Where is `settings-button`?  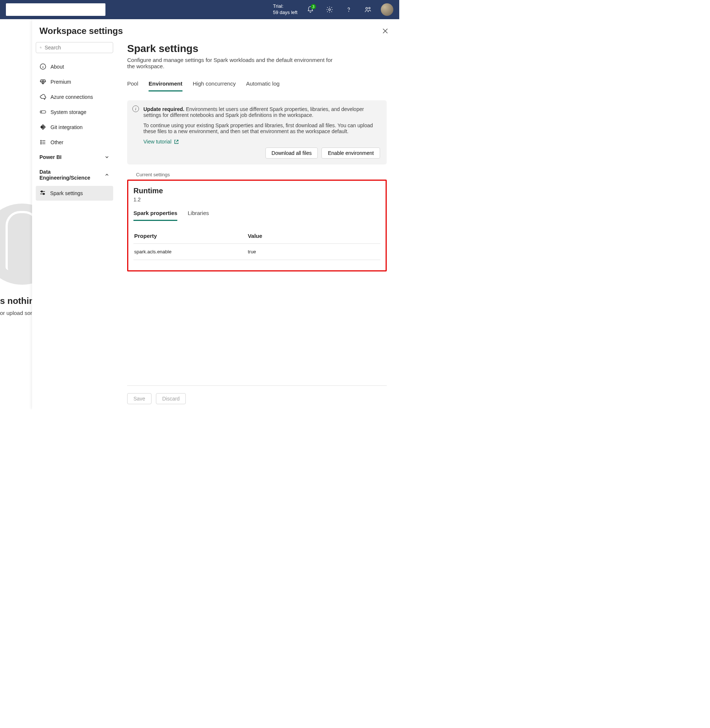 settings-button is located at coordinates (330, 10).